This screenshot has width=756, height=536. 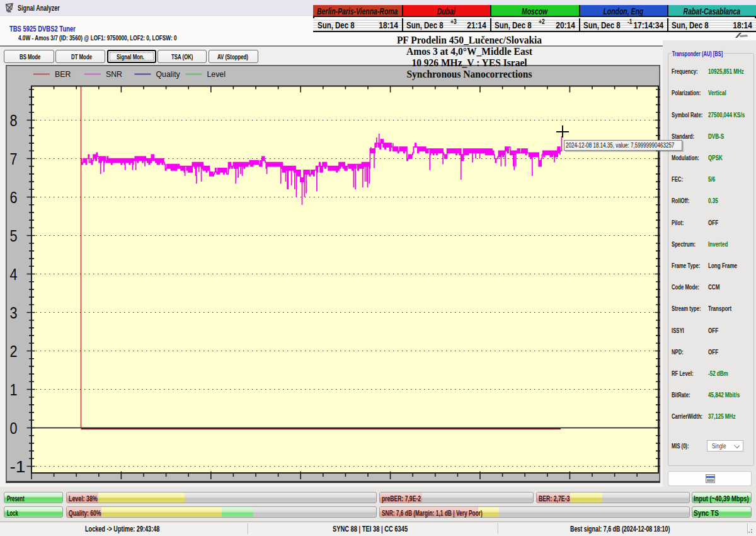 I want to click on svg-text: 5, so click(x=14, y=236).